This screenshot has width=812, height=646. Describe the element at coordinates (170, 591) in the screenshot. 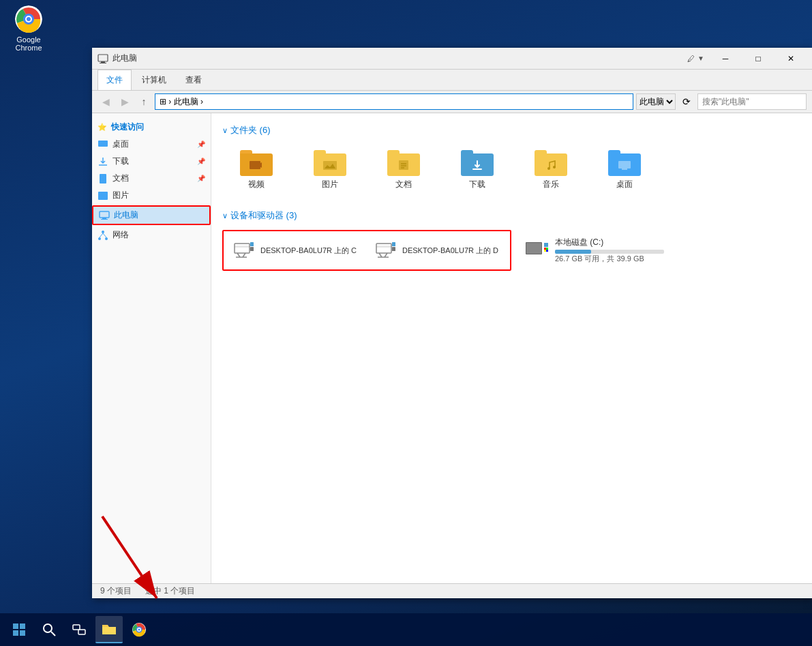

I see `status-selected: 选中 1 个项目` at that location.